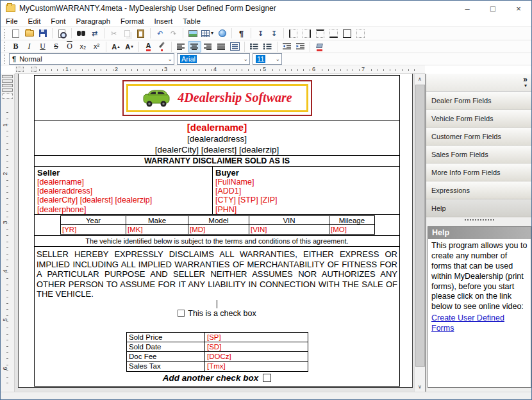 The width and height of the screenshot is (532, 400). What do you see at coordinates (208, 47) in the screenshot?
I see `align-right-button` at bounding box center [208, 47].